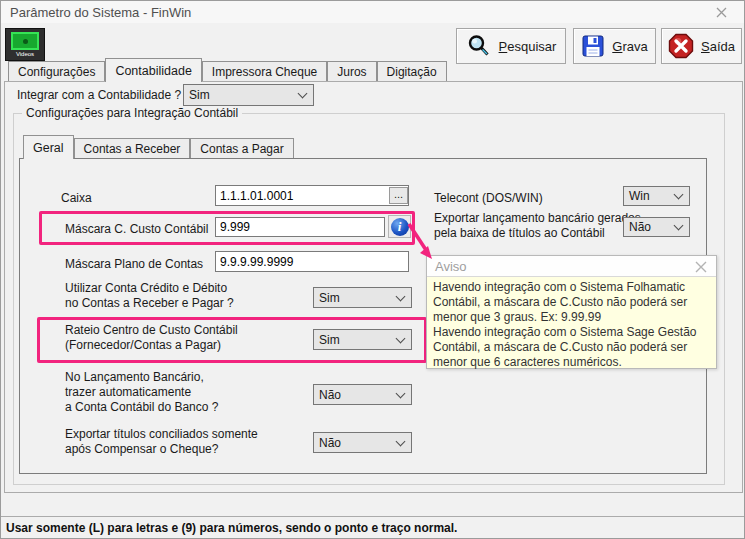  I want to click on utilizar-select: Sim, so click(362, 298).